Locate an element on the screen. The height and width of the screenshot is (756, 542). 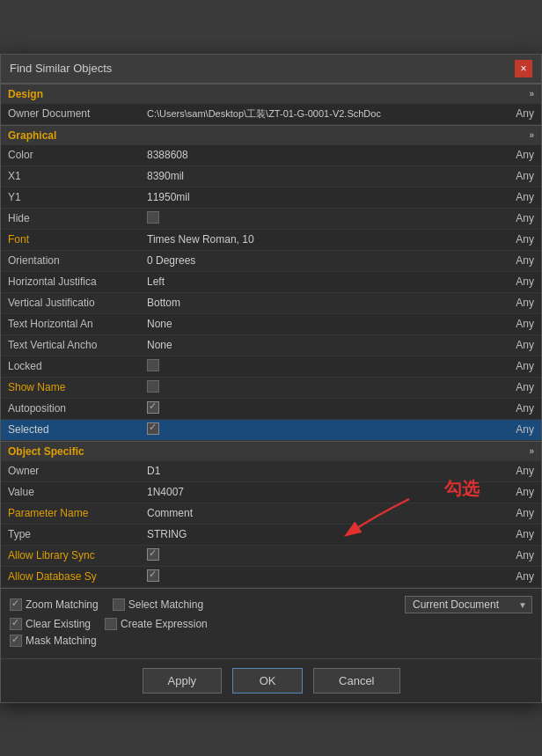
prop-value-v-justify: Bottom is located at coordinates (315, 303).